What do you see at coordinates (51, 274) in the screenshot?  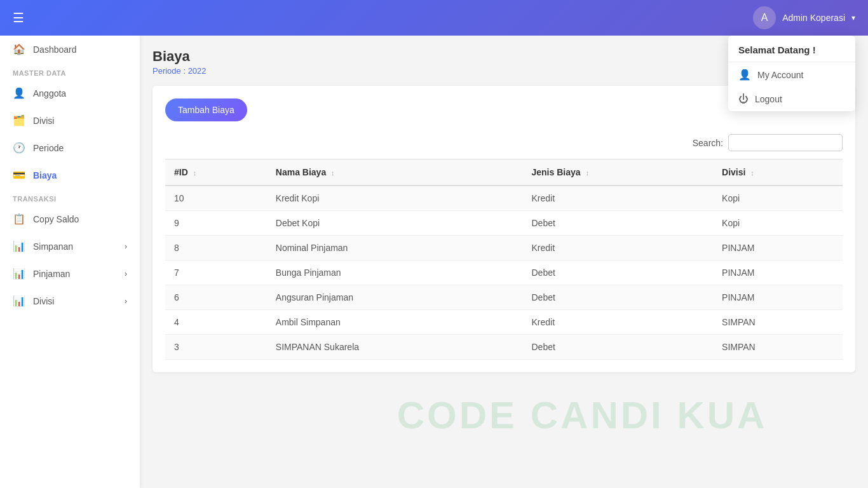 I see `sidebar-item-label: Pinjaman` at bounding box center [51, 274].